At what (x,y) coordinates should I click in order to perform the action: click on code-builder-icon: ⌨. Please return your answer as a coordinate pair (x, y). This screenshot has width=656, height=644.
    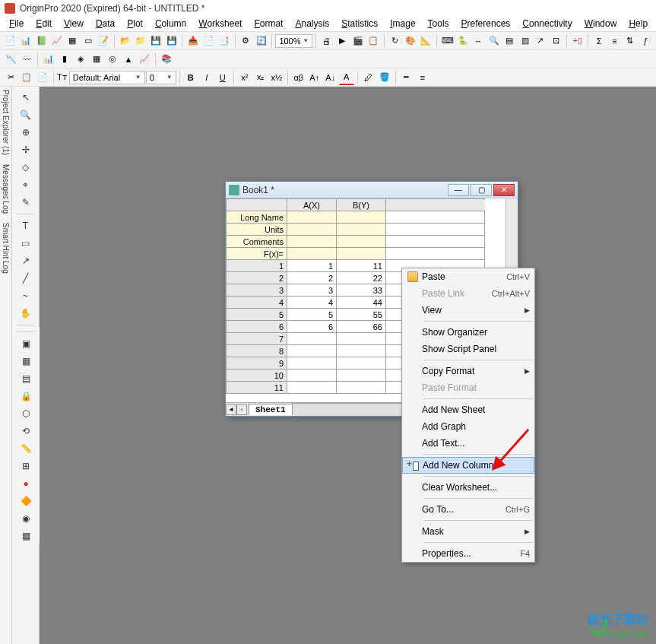
    Looking at the image, I should click on (447, 41).